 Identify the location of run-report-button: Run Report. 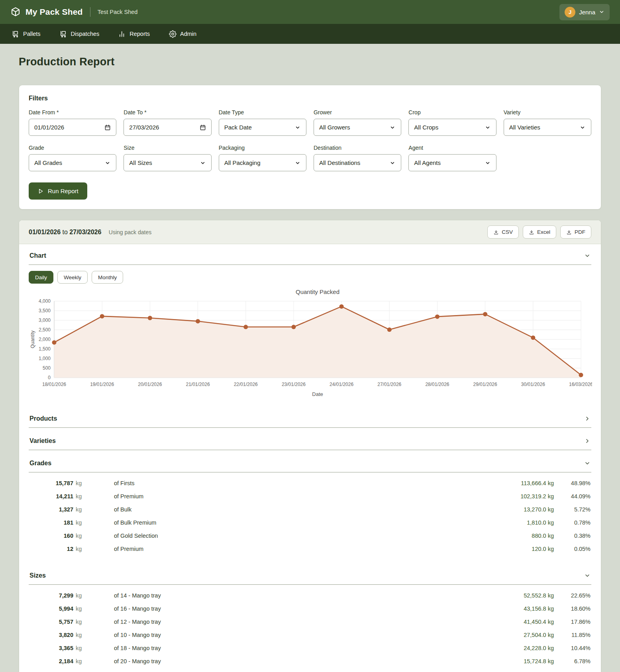
(58, 191).